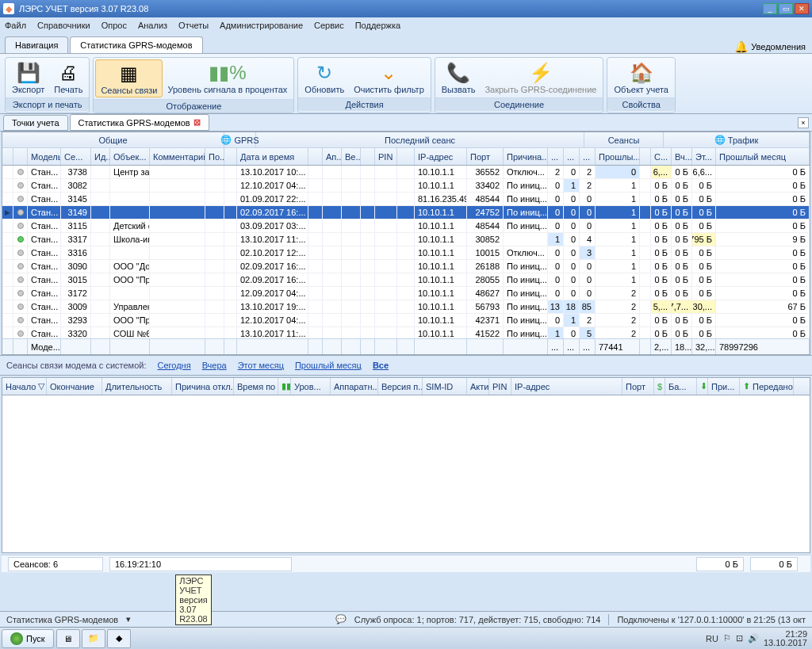  I want to click on col-bal-icon: $, so click(660, 387).